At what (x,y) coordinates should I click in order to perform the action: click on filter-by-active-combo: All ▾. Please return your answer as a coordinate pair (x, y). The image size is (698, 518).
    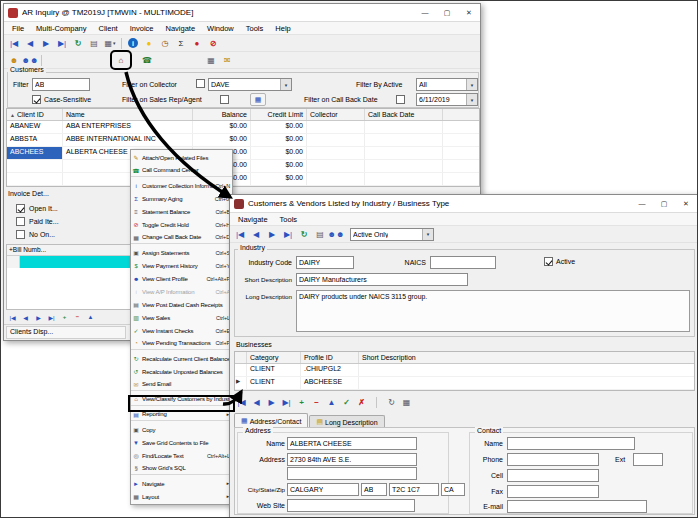
    Looking at the image, I should click on (447, 84).